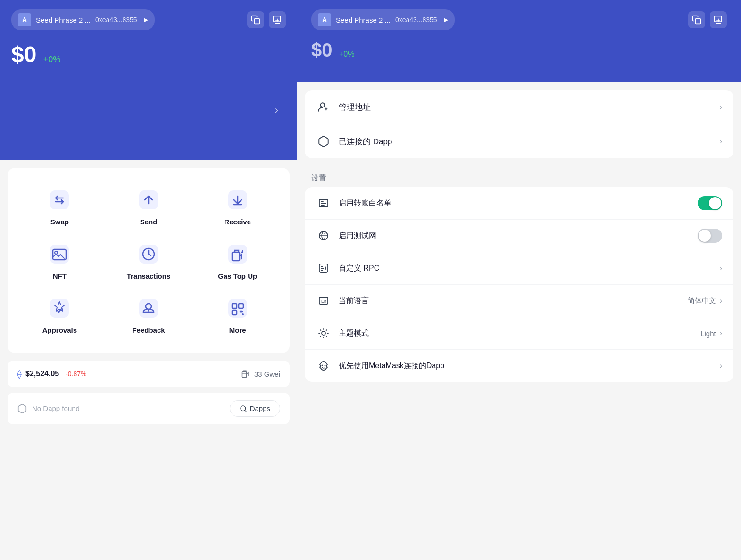  I want to click on stats-bar: ⟠ $2,524.05 -0.87% 33 Gwei, so click(149, 374).